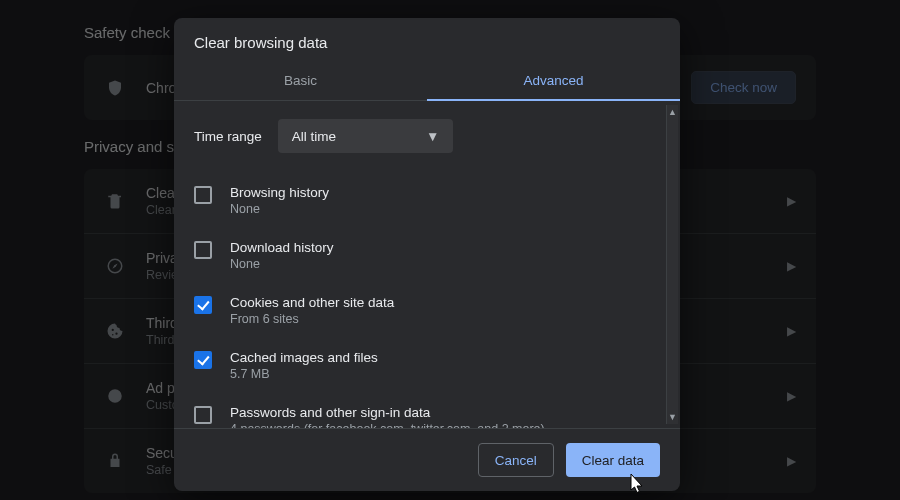 This screenshot has height=500, width=900. I want to click on option-cache: Cached images and files 5.7 MB, so click(427, 368).